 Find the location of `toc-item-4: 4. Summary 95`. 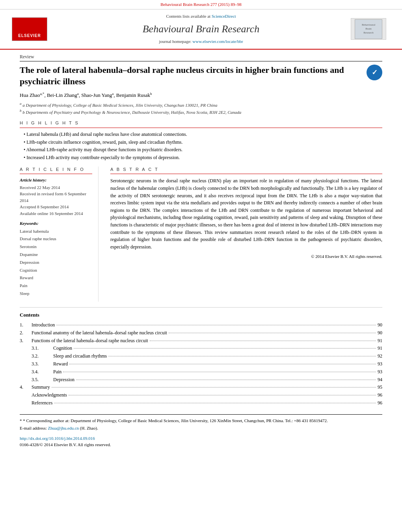

toc-item-4: 4. Summary 95 is located at coordinates (201, 387).